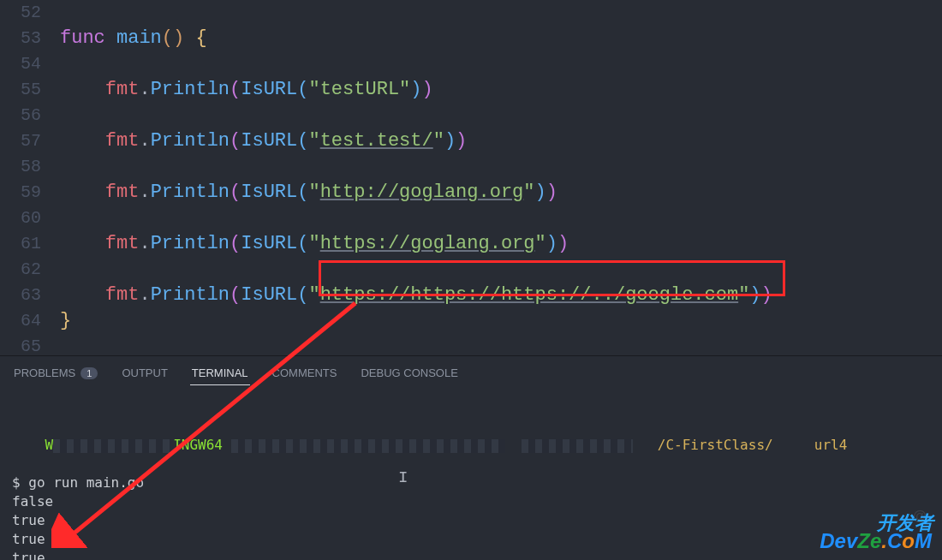 This screenshot has width=942, height=560. Describe the element at coordinates (65, 321) in the screenshot. I see `code-content: }` at that location.